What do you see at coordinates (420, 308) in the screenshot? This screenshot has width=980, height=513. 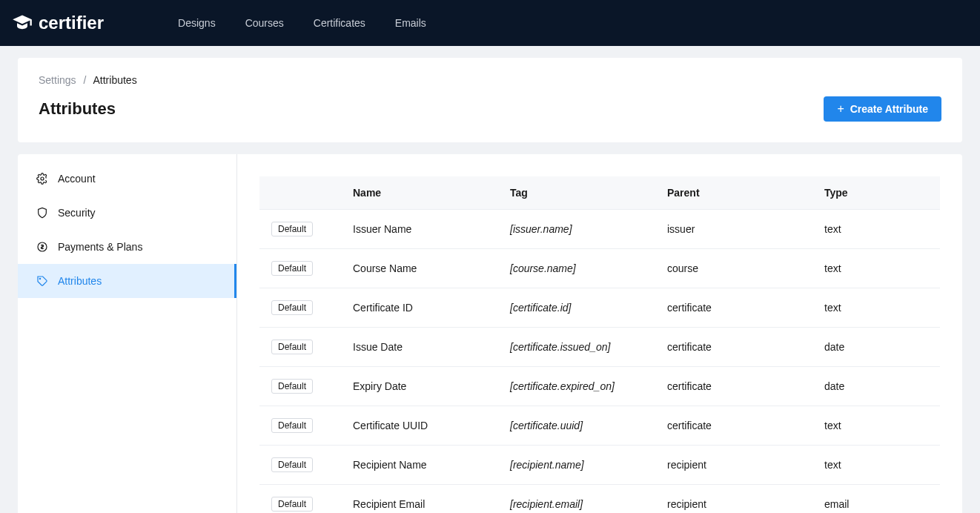 I see `cell-name: Certificate ID` at bounding box center [420, 308].